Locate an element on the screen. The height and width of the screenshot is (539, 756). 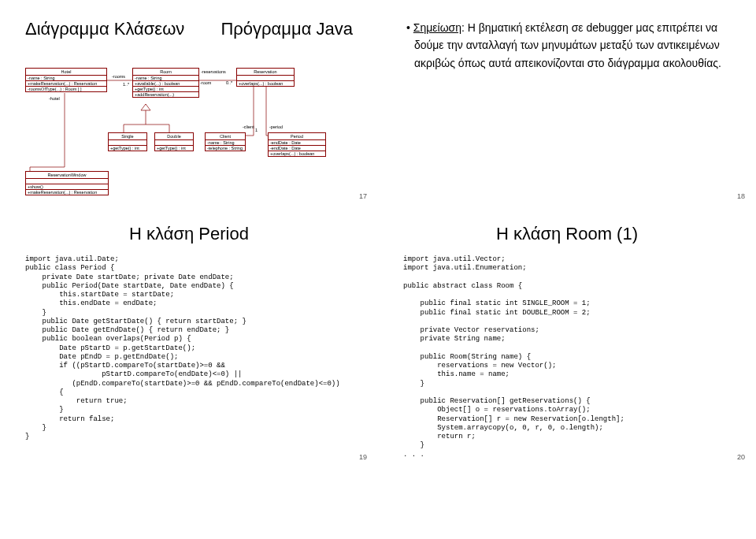
slide-title: Η κλάση Room (1) is located at coordinates (567, 234).